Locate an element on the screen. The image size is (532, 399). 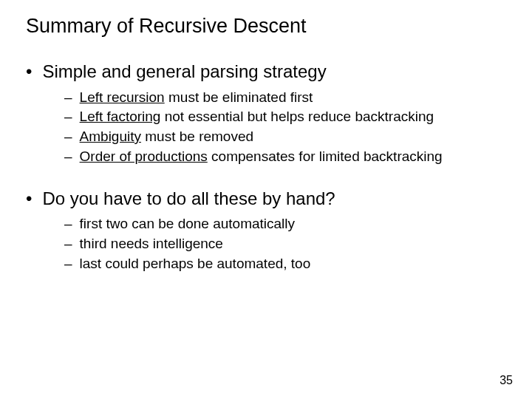
sub-rest: compensates for limited backtracking is located at coordinates (325, 157).